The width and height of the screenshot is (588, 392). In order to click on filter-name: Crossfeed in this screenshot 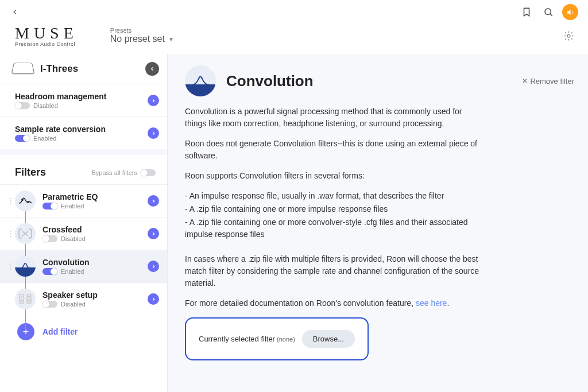, I will do `click(95, 230)`.